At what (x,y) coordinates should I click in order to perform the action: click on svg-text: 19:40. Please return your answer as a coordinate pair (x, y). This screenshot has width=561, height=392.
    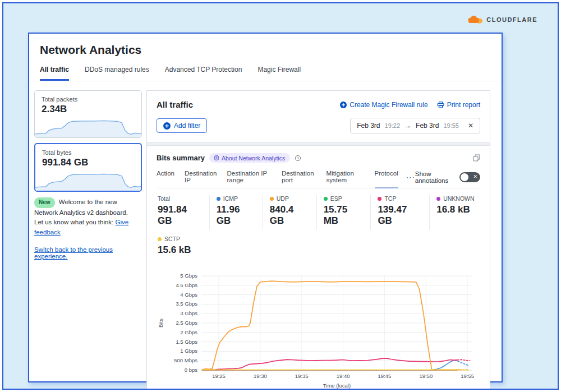
    Looking at the image, I should click on (343, 376).